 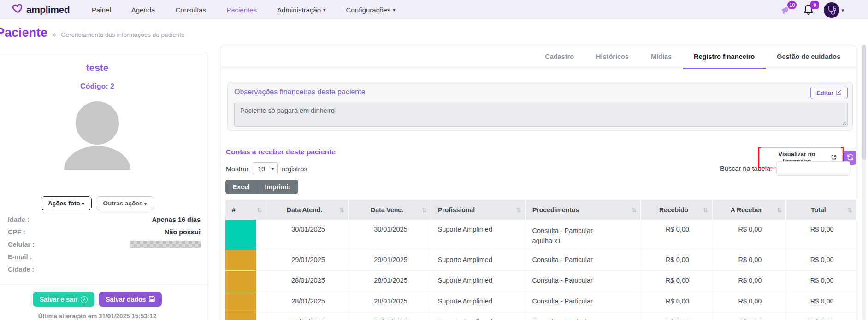 What do you see at coordinates (295, 169) in the screenshot?
I see `records-label: registros` at bounding box center [295, 169].